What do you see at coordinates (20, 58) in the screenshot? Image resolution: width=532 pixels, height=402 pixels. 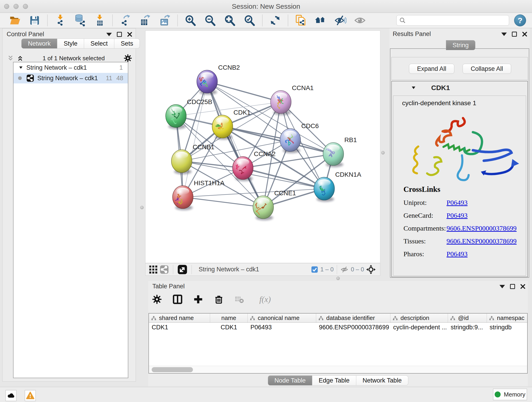 I see `expand-all-chevron-icon` at bounding box center [20, 58].